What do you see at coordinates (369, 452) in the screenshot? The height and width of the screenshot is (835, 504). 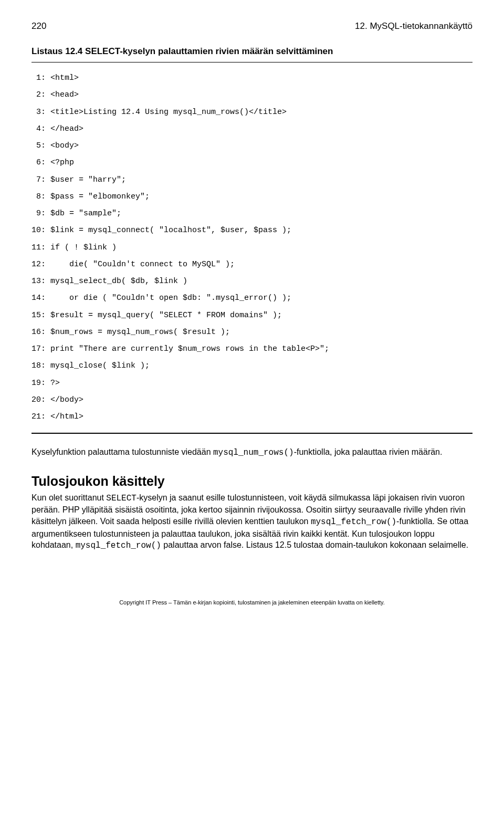 I see `text-fragment: -funktiolla, joka palauttaa rivien määrä…` at bounding box center [369, 452].